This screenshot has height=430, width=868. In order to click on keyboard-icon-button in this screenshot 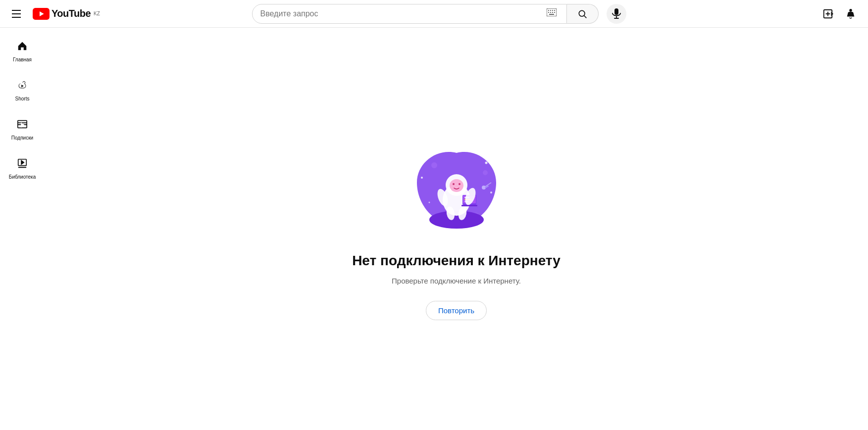, I will do `click(552, 14)`.